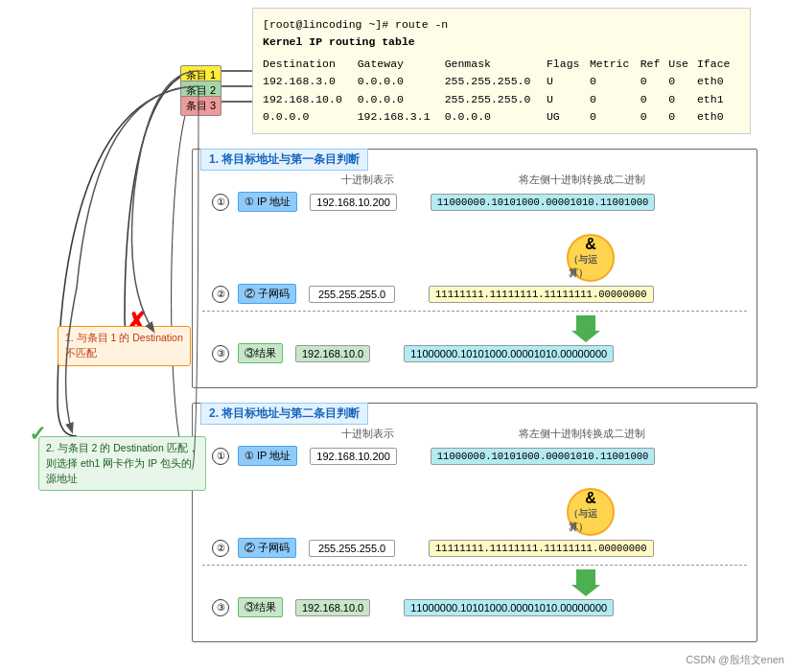  Describe the element at coordinates (501, 25) in the screenshot. I see `terminal-prompt: [root@lincoding ~]# route -n` at that location.